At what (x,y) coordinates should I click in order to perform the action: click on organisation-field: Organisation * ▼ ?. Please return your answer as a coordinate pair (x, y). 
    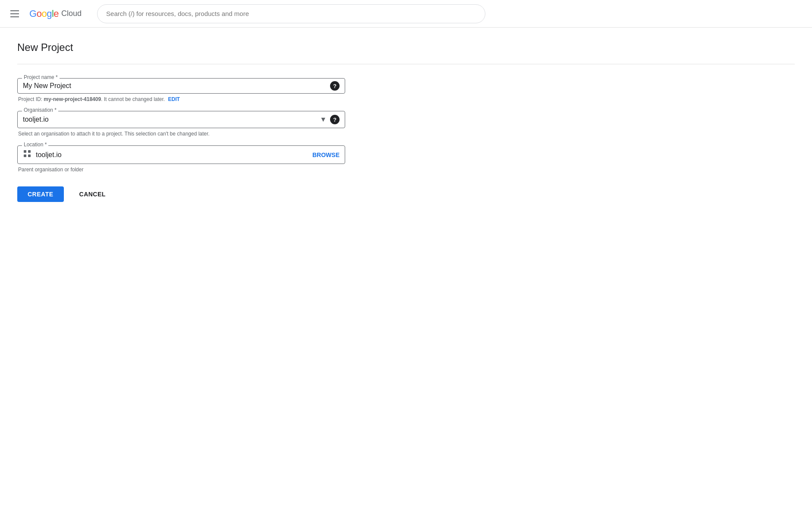
    Looking at the image, I should click on (181, 120).